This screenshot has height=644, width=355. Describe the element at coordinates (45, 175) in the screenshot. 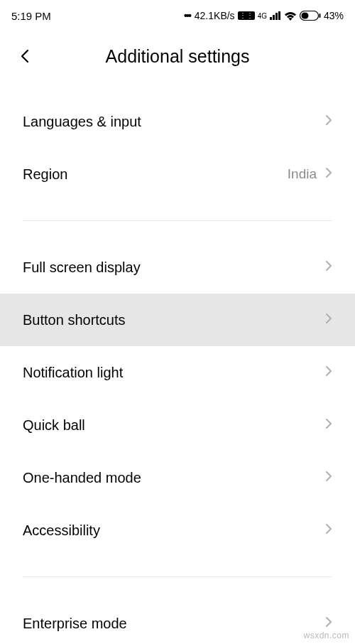

I see `item-label: Region` at that location.